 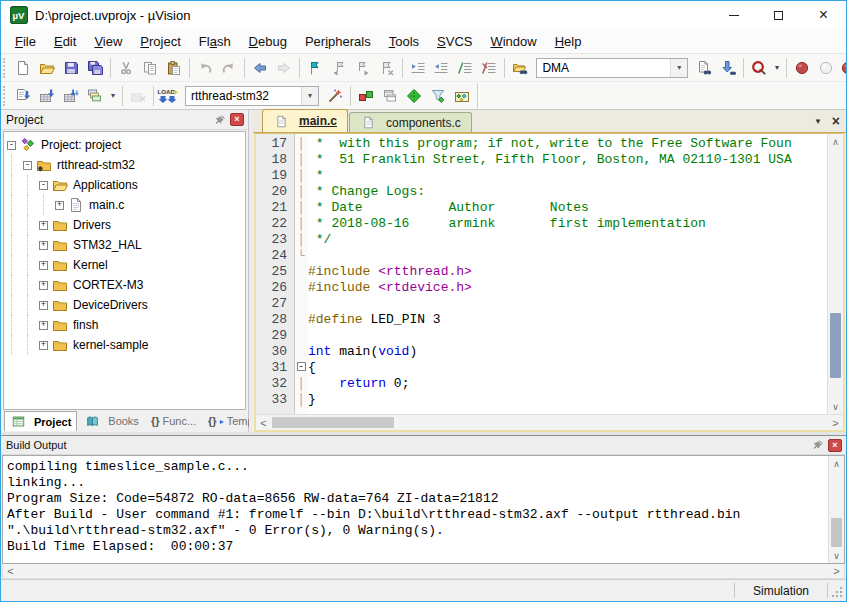 I want to click on new-file-button, so click(x=23, y=68).